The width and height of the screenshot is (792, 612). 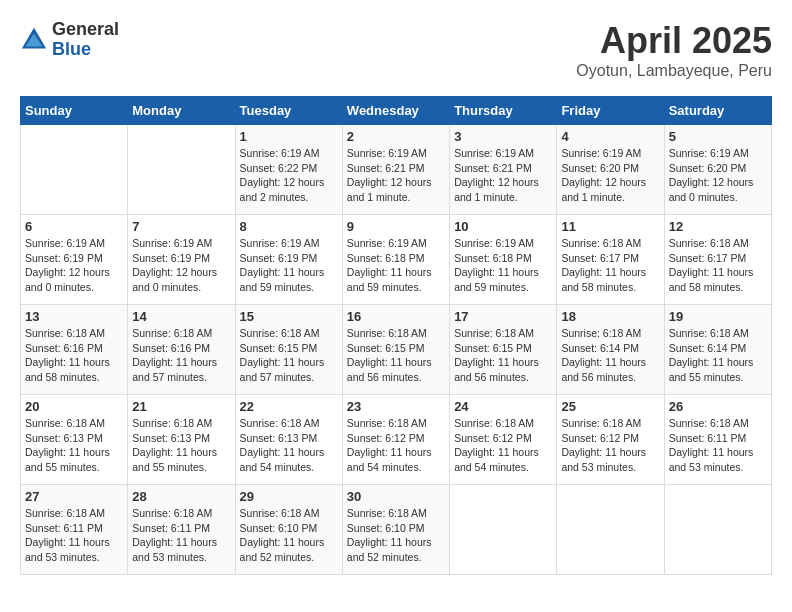 What do you see at coordinates (504, 170) in the screenshot?
I see `calendar-cell: 3Sunrise: 6:19 AM Sunset: 6:21 PM Daylig…` at bounding box center [504, 170].